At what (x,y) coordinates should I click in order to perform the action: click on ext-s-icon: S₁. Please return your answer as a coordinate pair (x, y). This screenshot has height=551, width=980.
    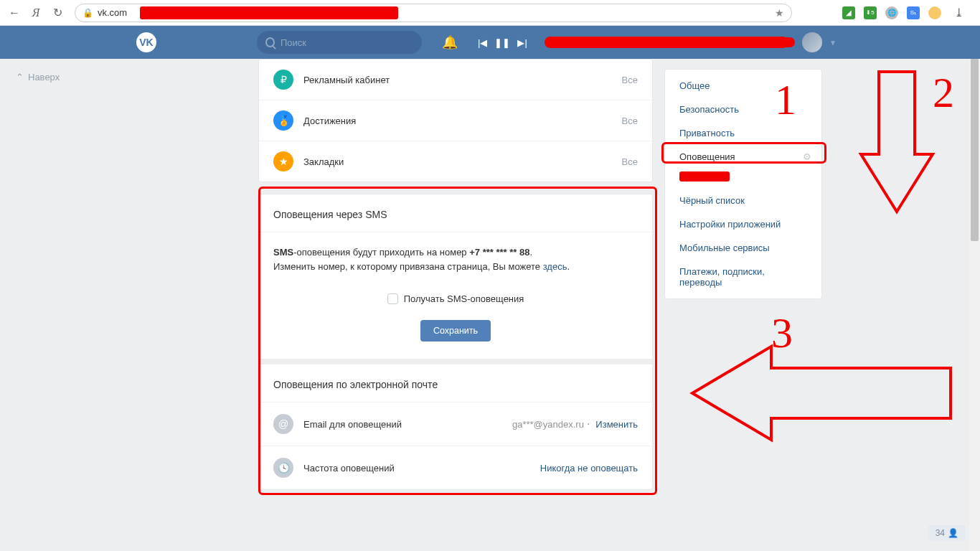
    Looking at the image, I should click on (913, 13).